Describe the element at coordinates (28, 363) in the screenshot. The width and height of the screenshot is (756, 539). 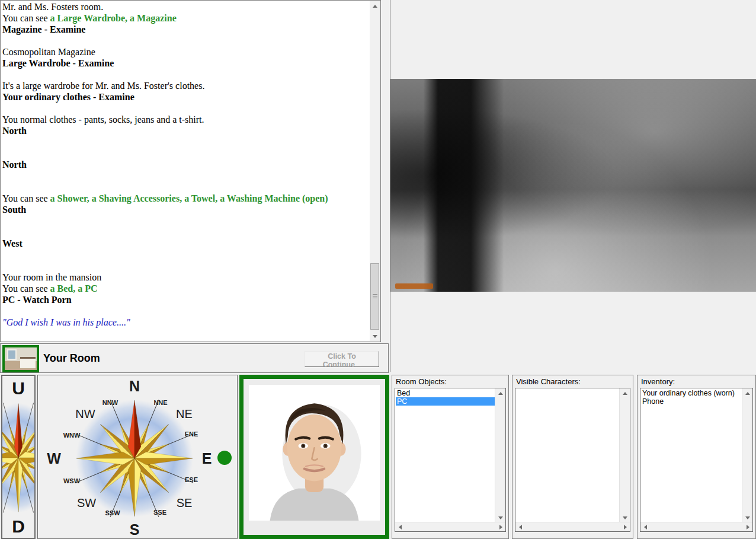
I see `room-thumbnail-bed` at that location.